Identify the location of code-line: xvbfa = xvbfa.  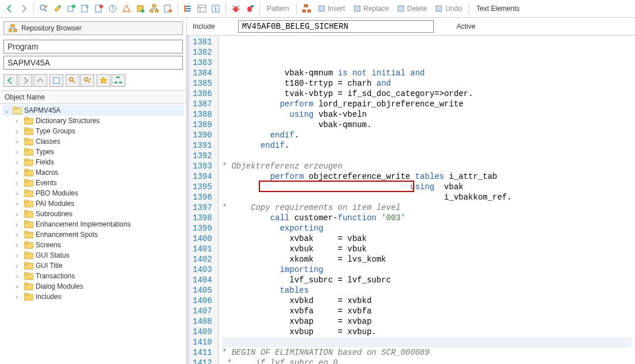
(427, 311).